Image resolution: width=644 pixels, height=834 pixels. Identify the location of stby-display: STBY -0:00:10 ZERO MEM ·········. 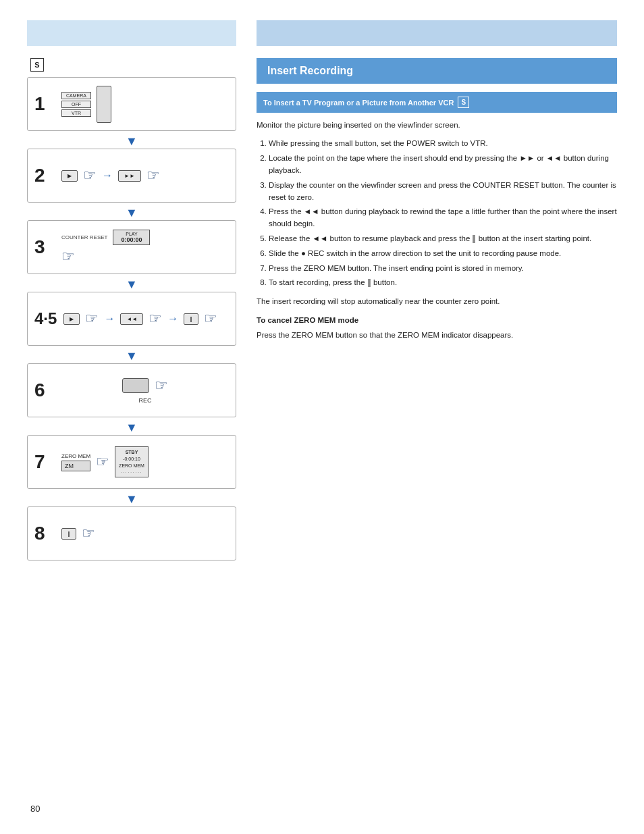
(132, 462).